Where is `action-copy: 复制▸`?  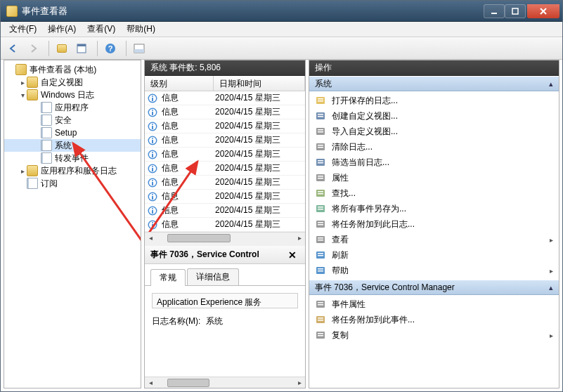 action-copy: 复制▸ is located at coordinates (434, 335).